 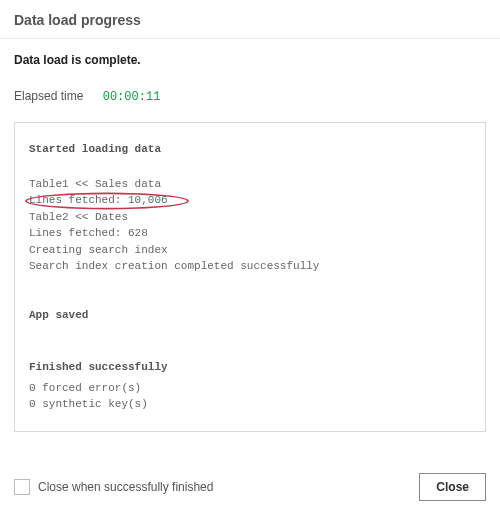 What do you see at coordinates (250, 56) in the screenshot?
I see `status-area: Data load is complete.` at bounding box center [250, 56].